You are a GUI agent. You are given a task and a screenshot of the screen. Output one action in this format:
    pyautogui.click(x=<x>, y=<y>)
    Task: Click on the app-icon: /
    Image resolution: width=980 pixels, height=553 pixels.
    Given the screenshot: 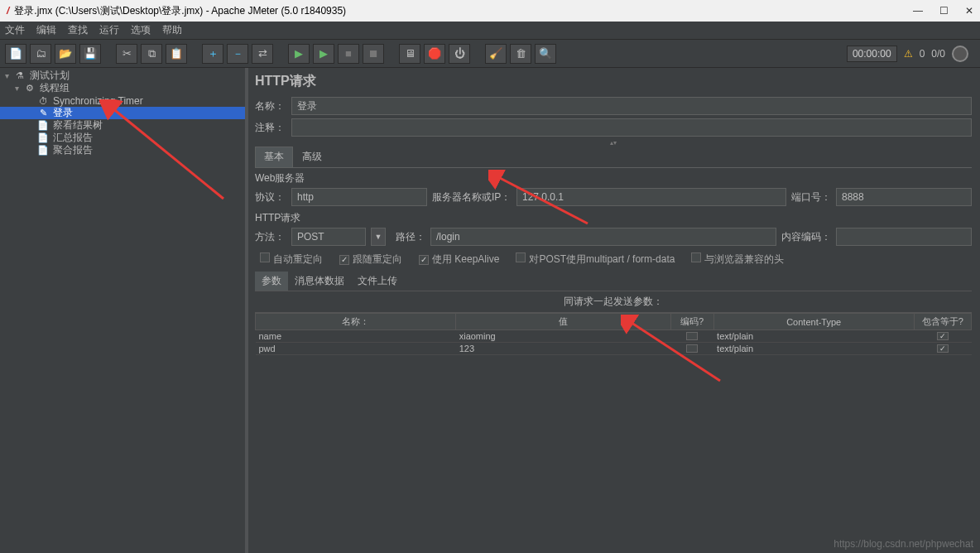 What is the action you would take?
    pyautogui.click(x=8, y=11)
    